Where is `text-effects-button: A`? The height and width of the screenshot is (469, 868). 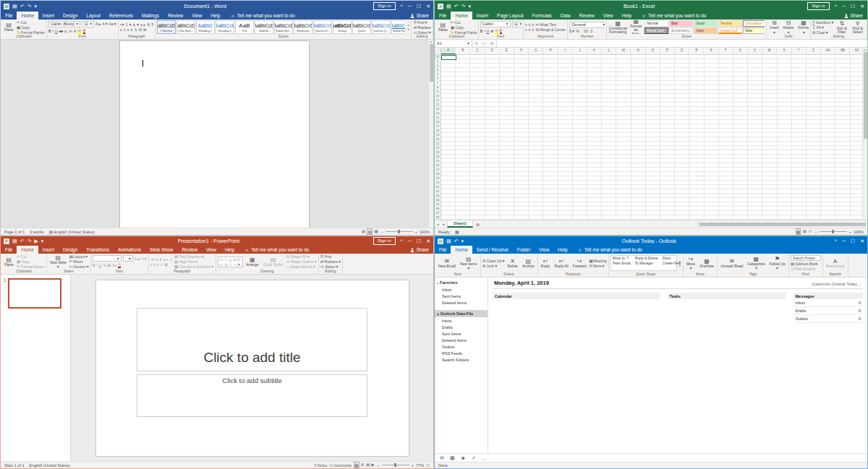 text-effects-button: A is located at coordinates (75, 31).